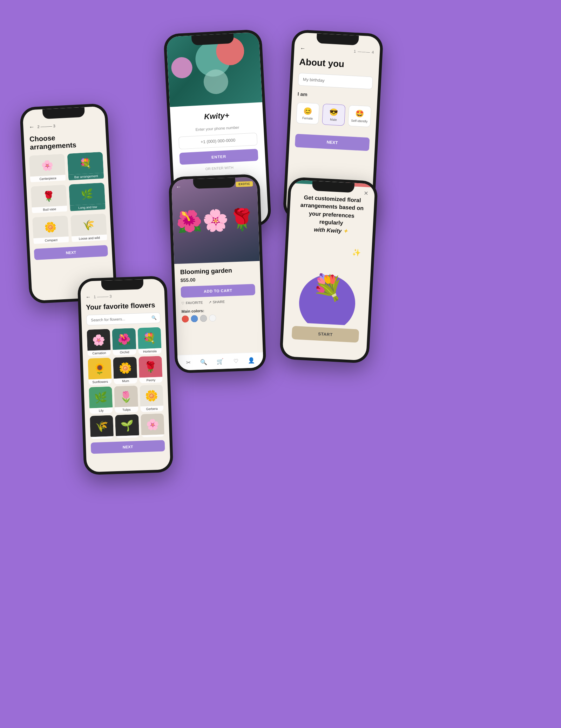 The image size is (561, 728). I want to click on peony-label: Peony, so click(151, 380).